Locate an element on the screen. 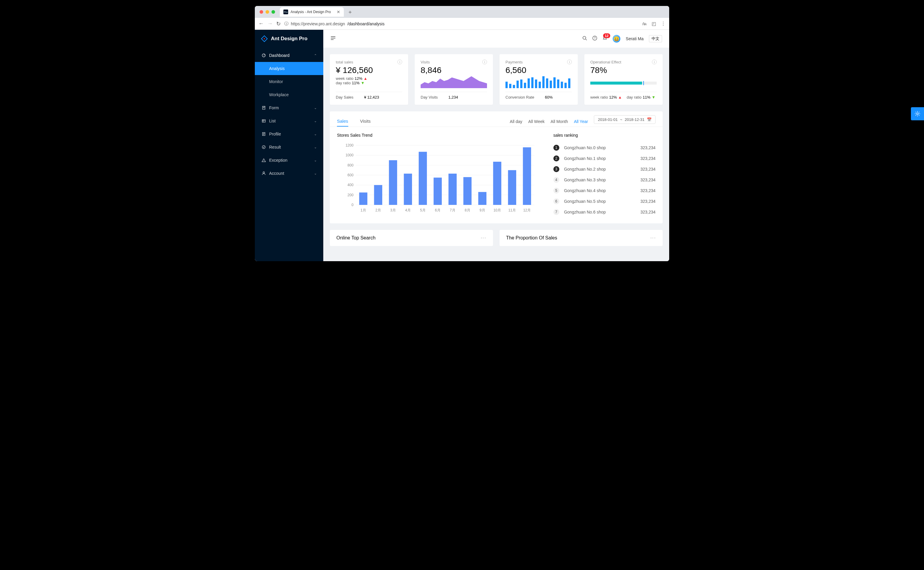 This screenshot has height=570, width=924. forward-button: → is located at coordinates (270, 24).